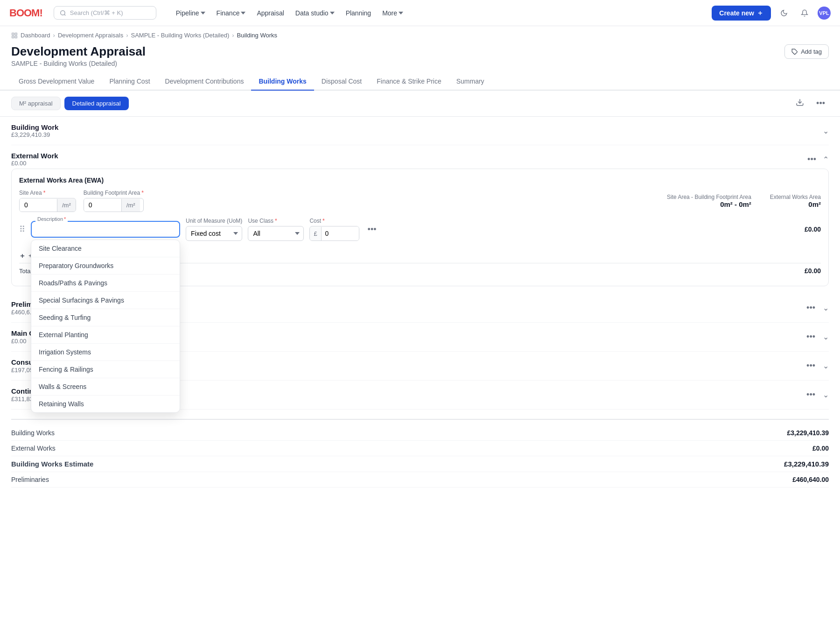  I want to click on dropdown-item-prep-groundworks: Preparatory Groundworks, so click(105, 266).